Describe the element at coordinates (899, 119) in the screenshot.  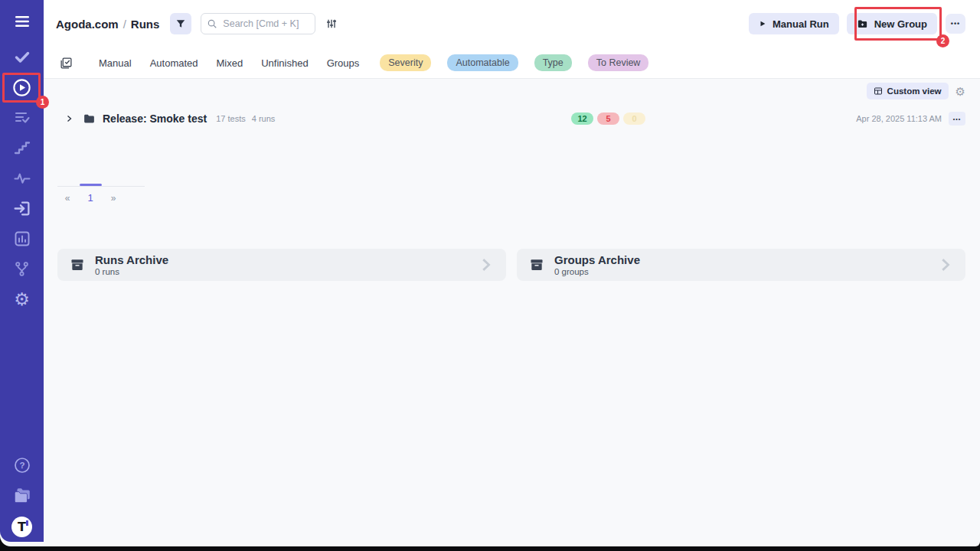
I see `run-group-date: Apr 28, 2025 11:13 AM` at that location.